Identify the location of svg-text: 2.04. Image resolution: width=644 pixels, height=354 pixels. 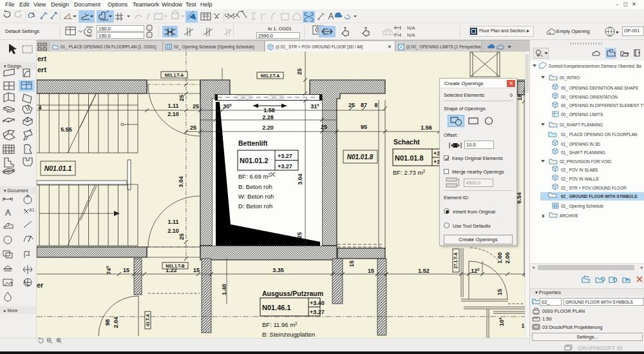
(116, 322).